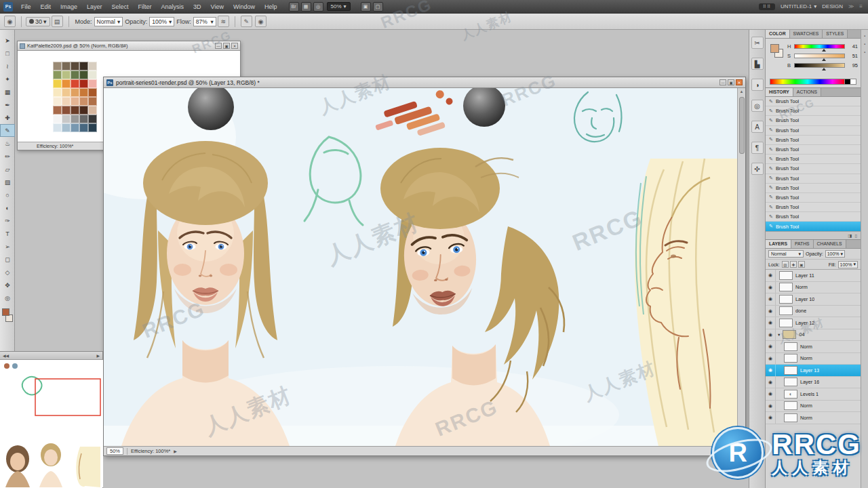  I want to click on layer-row: ◉ Layer 16, so click(813, 383).